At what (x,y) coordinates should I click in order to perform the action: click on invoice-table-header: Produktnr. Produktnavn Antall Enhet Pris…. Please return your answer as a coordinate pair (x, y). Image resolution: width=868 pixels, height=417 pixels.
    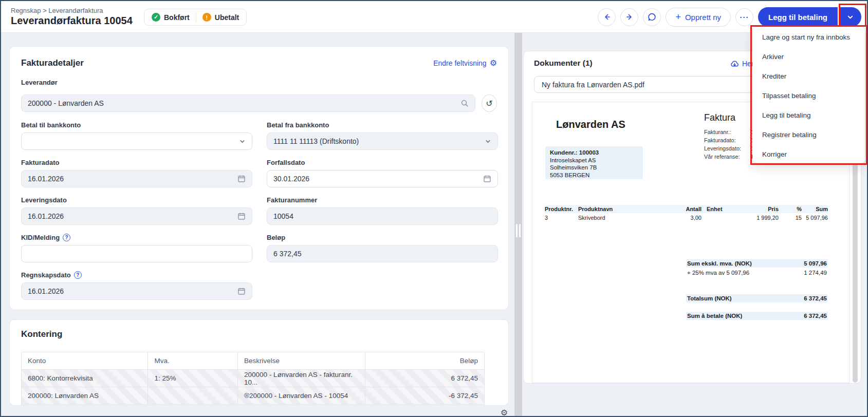
    Looking at the image, I should click on (687, 209).